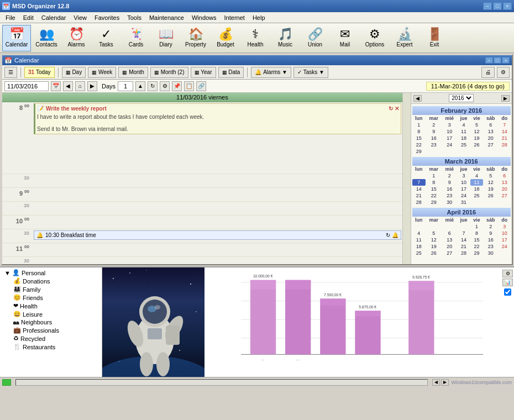 The height and width of the screenshot is (420, 514). Describe the element at coordinates (125, 86) in the screenshot. I see `days-input` at that location.